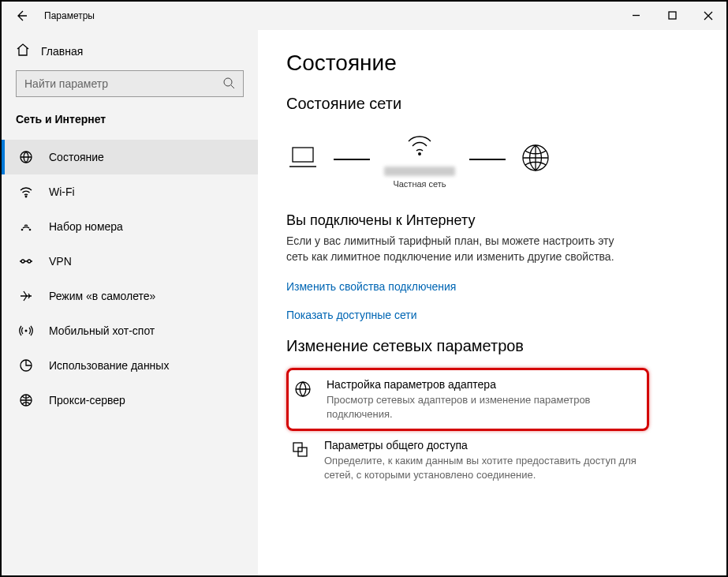 This screenshot has height=577, width=728. I want to click on status-heading: Состояние сети, so click(492, 104).